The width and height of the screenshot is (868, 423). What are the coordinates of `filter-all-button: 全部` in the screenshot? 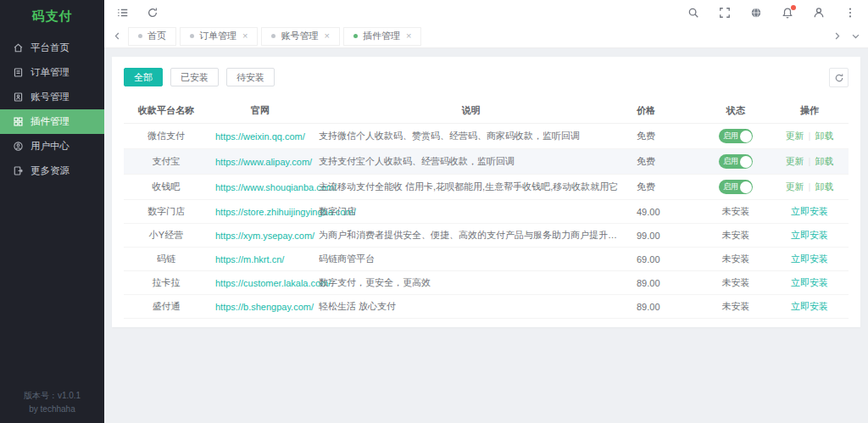 It's located at (143, 77).